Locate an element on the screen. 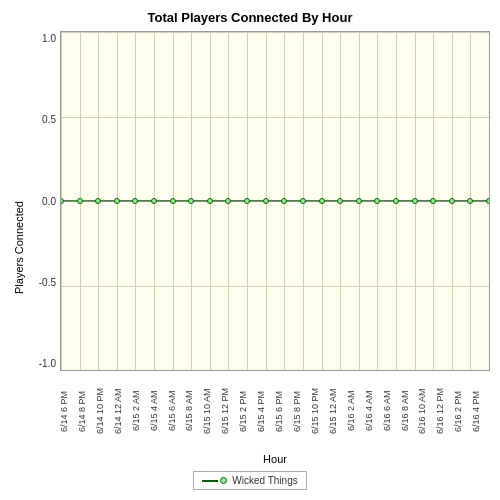 This screenshot has height=500, width=500. x-tick: 6/16 10 AM is located at coordinates (427, 411).